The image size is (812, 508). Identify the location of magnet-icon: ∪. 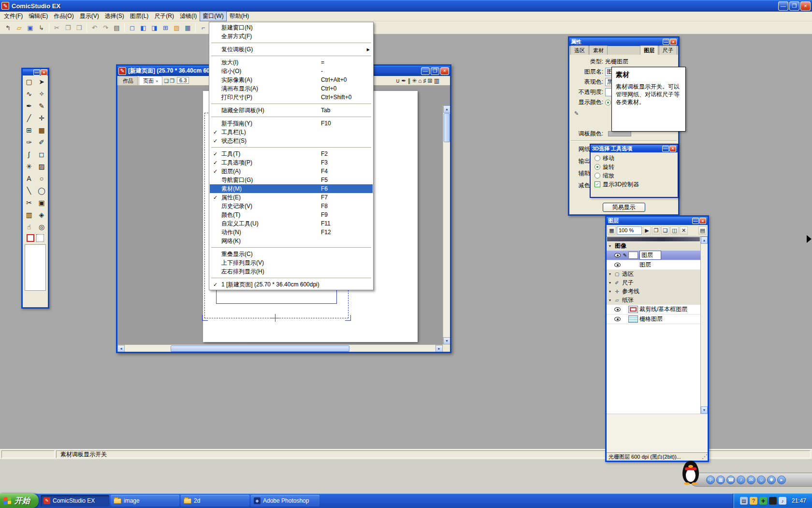
(397, 81).